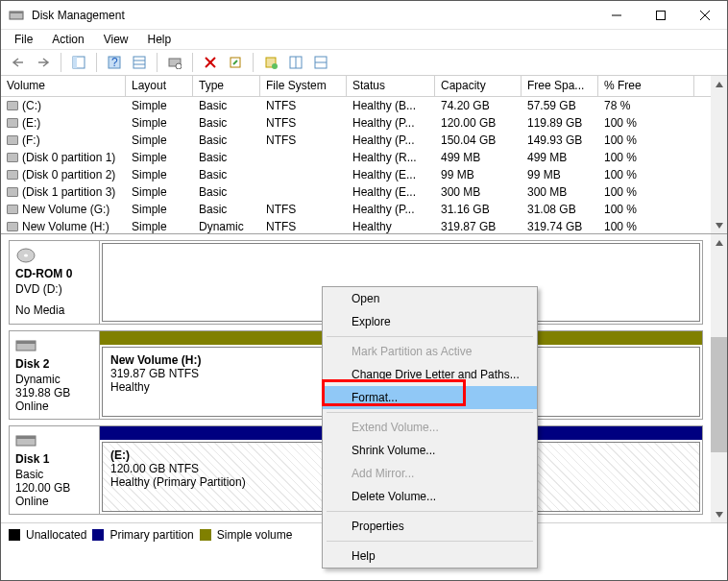 The image size is (728, 581). I want to click on cell: Healthy (B..., so click(391, 106).